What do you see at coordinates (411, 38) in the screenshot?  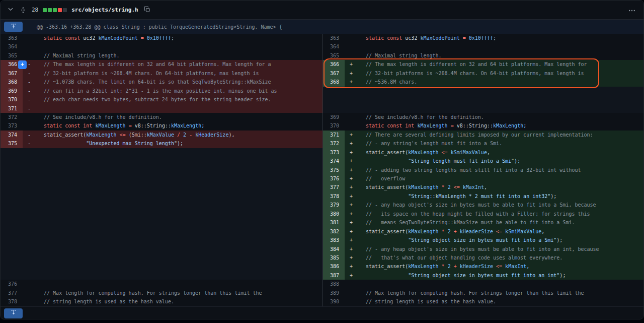 I see `code-token: uc32` at bounding box center [411, 38].